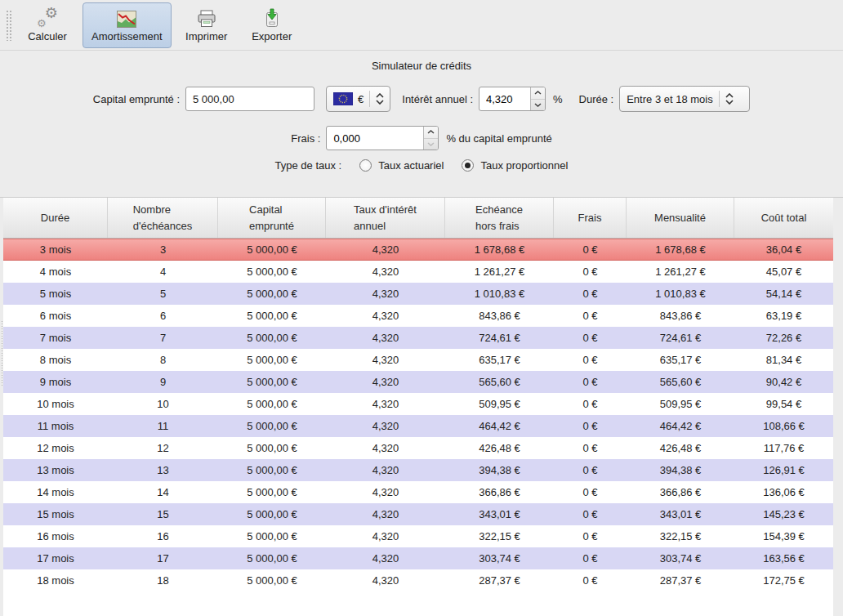 This screenshot has height=616, width=843. What do you see at coordinates (127, 25) in the screenshot?
I see `amortization-button: Amortissement` at bounding box center [127, 25].